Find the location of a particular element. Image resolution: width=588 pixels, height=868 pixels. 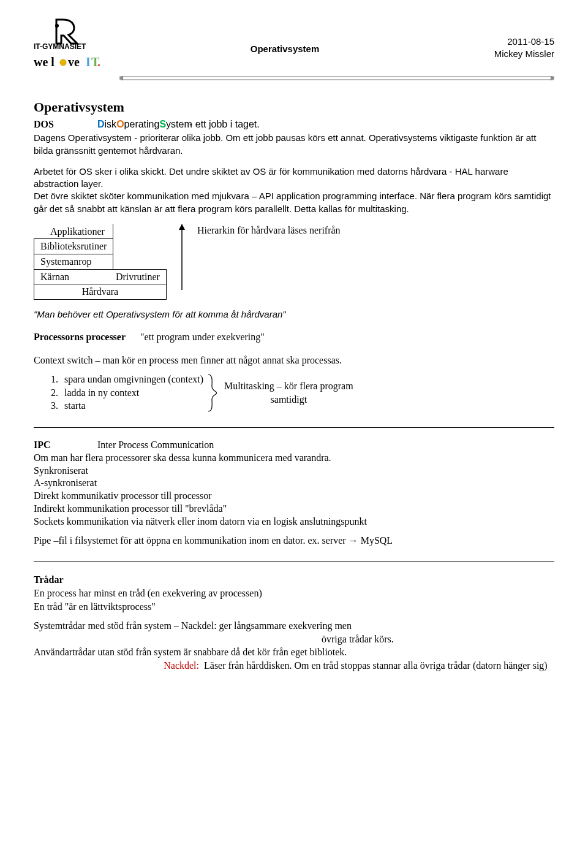

school-logo: IT-GYMNASIET we l ve I T . is located at coordinates (77, 46).